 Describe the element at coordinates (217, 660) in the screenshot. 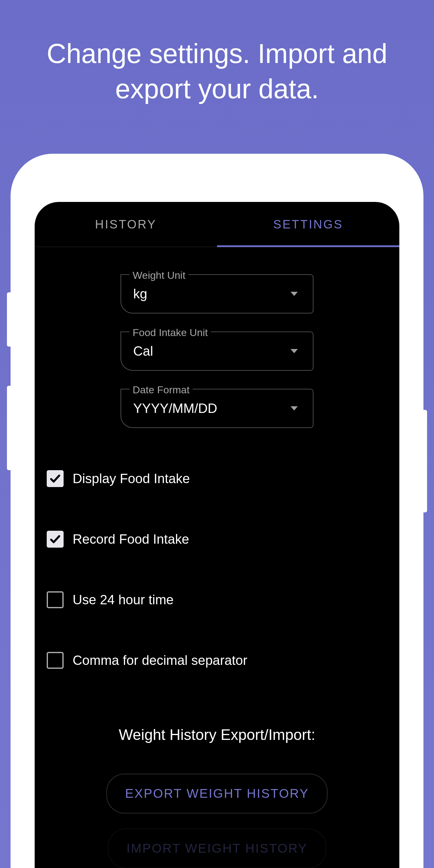

I see `comma-decimal-checkbox-row: Comma for decimal separator` at that location.